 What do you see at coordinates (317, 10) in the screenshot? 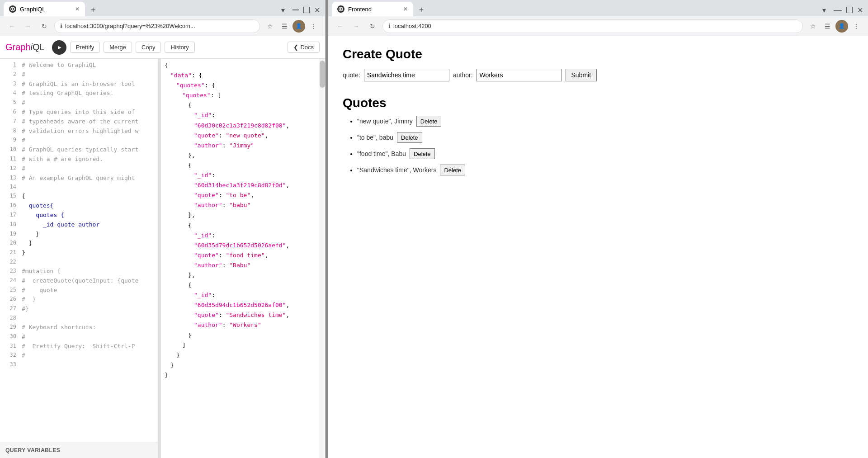
I see `left-close-btn: ✕` at bounding box center [317, 10].